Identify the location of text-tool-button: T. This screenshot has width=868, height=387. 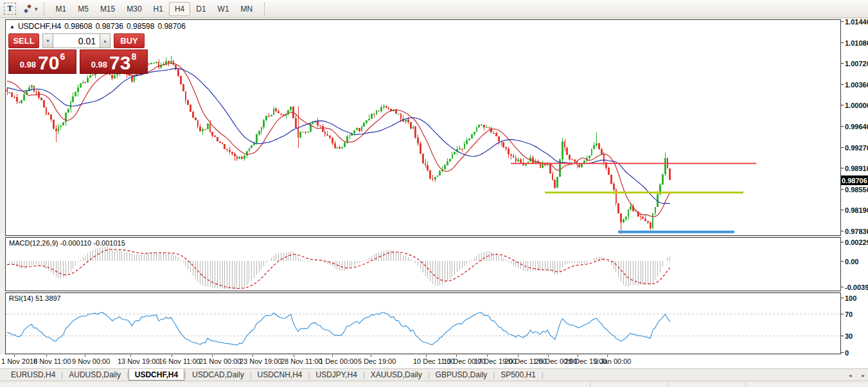
(8, 9).